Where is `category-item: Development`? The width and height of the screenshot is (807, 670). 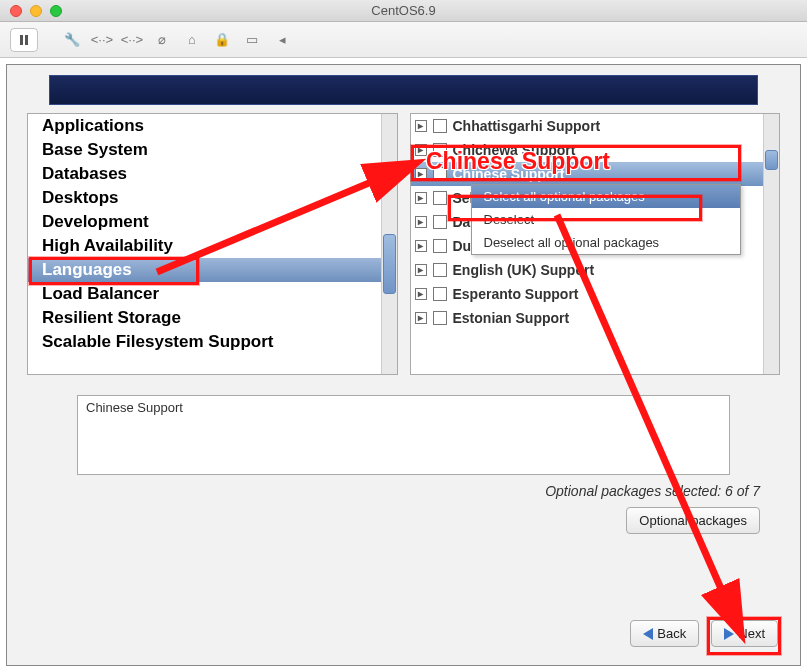 category-item: Development is located at coordinates (212, 222).